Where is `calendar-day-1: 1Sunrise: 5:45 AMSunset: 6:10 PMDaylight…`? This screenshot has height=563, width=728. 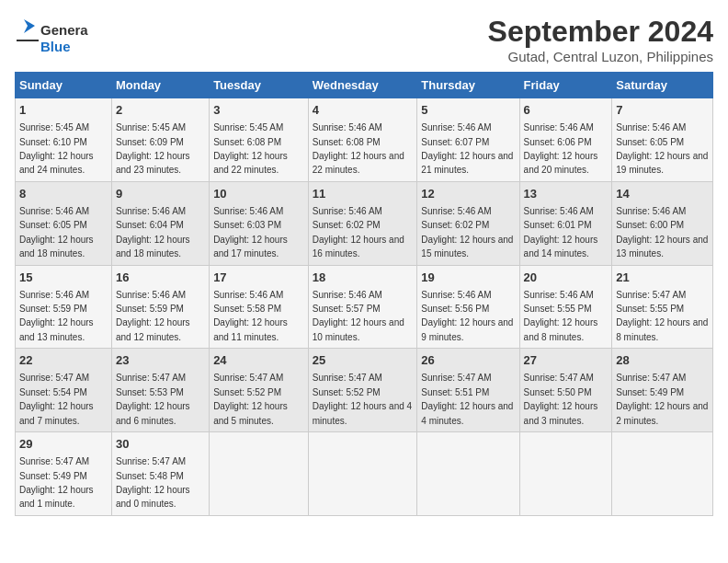
calendar-day-1: 1Sunrise: 5:45 AMSunset: 6:10 PMDaylight… is located at coordinates (64, 140).